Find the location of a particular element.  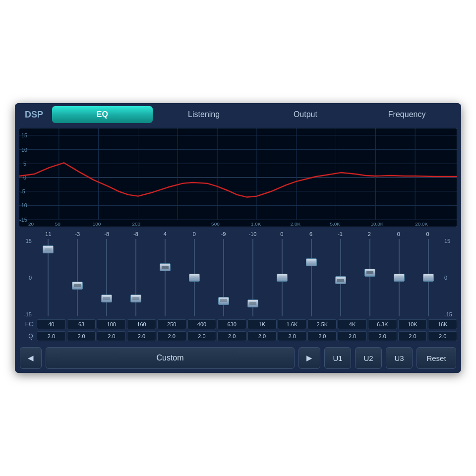

fc-cell-1: 63 is located at coordinates (81, 324).